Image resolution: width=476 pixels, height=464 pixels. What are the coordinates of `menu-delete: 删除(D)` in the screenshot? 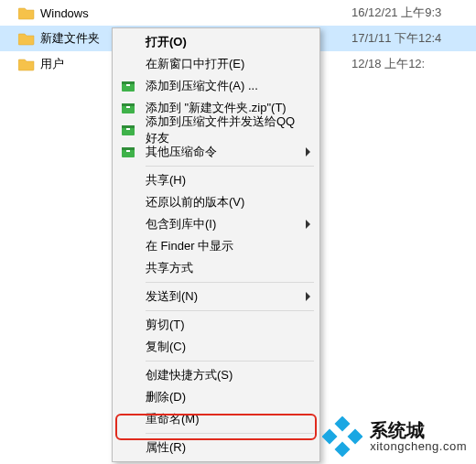 It's located at (216, 397).